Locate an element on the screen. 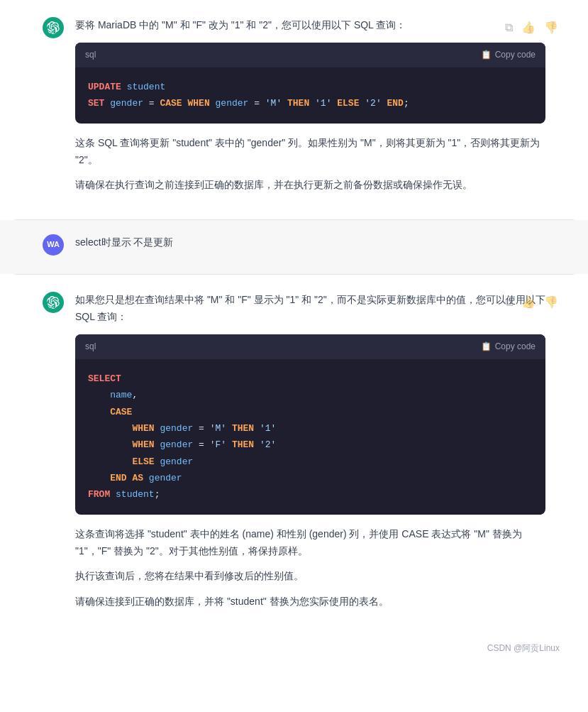 Image resolution: width=588 pixels, height=712 pixels. ai-message-2-aftertext-2: 执行该查询后，您将在结果中看到修改后的性别值。 is located at coordinates (311, 576).